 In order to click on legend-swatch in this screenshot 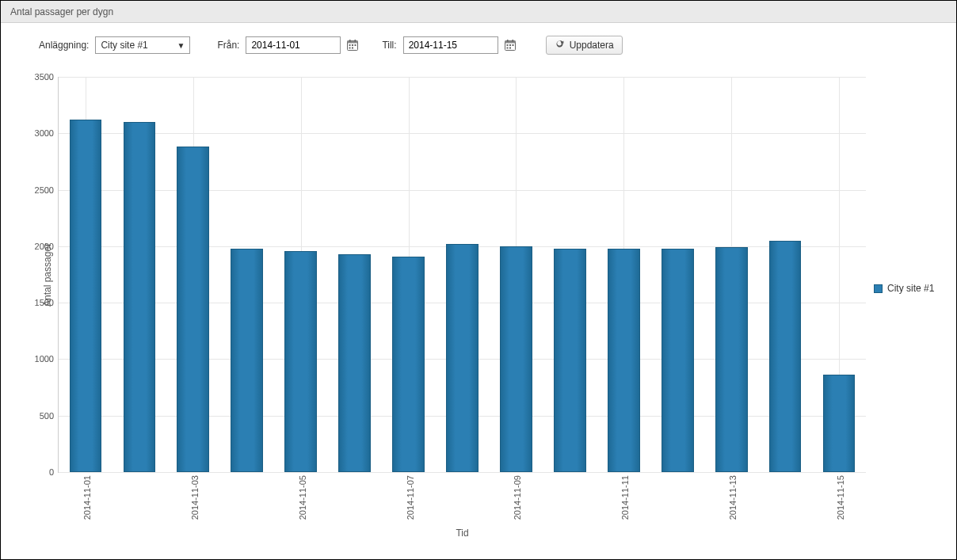, I will do `click(878, 288)`.